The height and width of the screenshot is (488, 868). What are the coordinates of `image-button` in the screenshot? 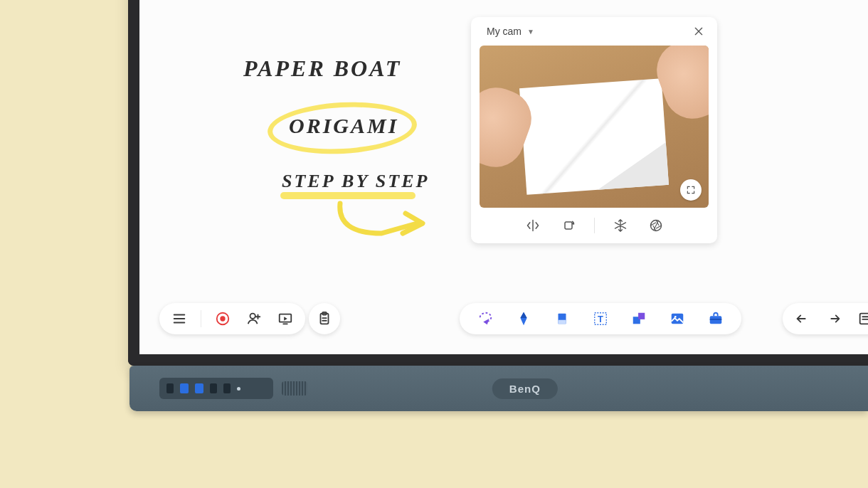 It's located at (677, 319).